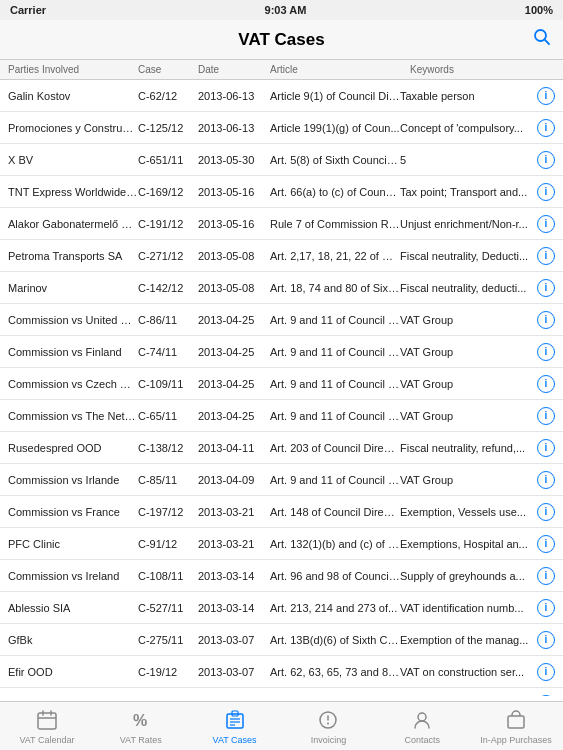 The width and height of the screenshot is (563, 750). Describe the element at coordinates (168, 256) in the screenshot. I see `cell-case: C-271/12` at that location.